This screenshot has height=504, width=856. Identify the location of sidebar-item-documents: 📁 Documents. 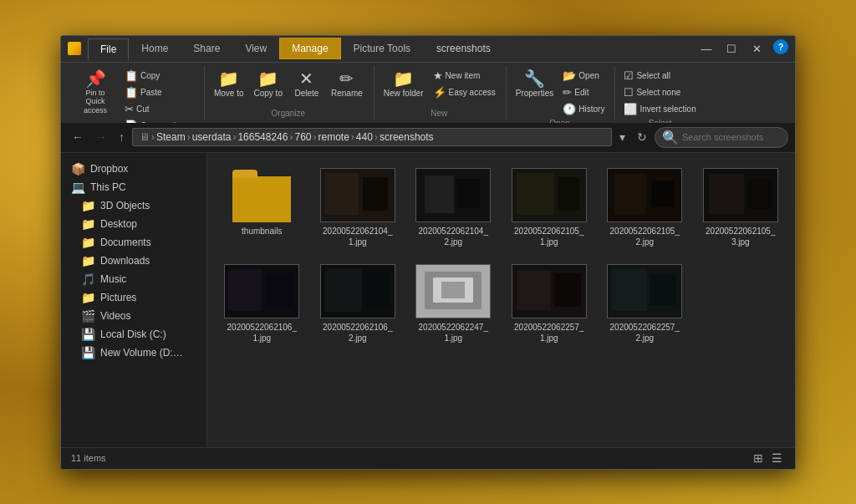
(134, 242).